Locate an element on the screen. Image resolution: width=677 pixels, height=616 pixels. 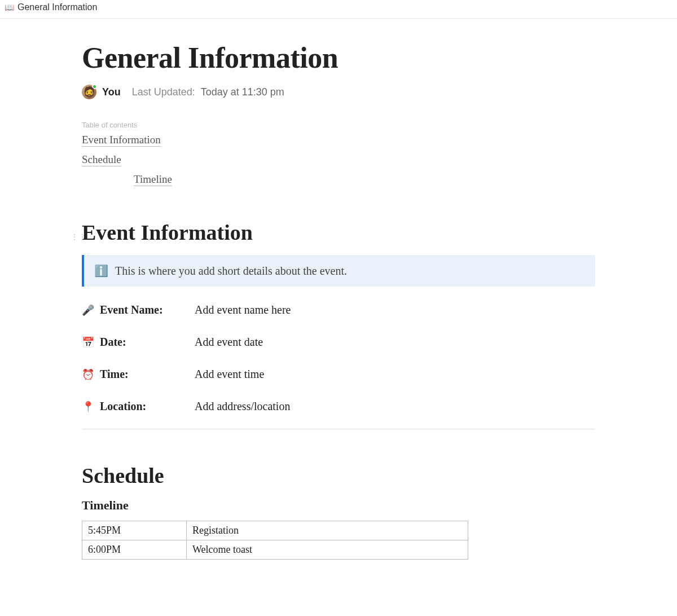
row-time: ⏰ Time: Add event time is located at coordinates (338, 375).